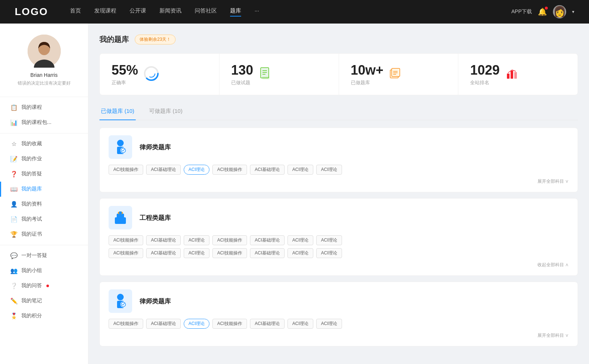 The height and width of the screenshot is (364, 589). What do you see at coordinates (44, 159) in the screenshot?
I see `sidebar-item-homework: 📝 我的作业` at bounding box center [44, 159].